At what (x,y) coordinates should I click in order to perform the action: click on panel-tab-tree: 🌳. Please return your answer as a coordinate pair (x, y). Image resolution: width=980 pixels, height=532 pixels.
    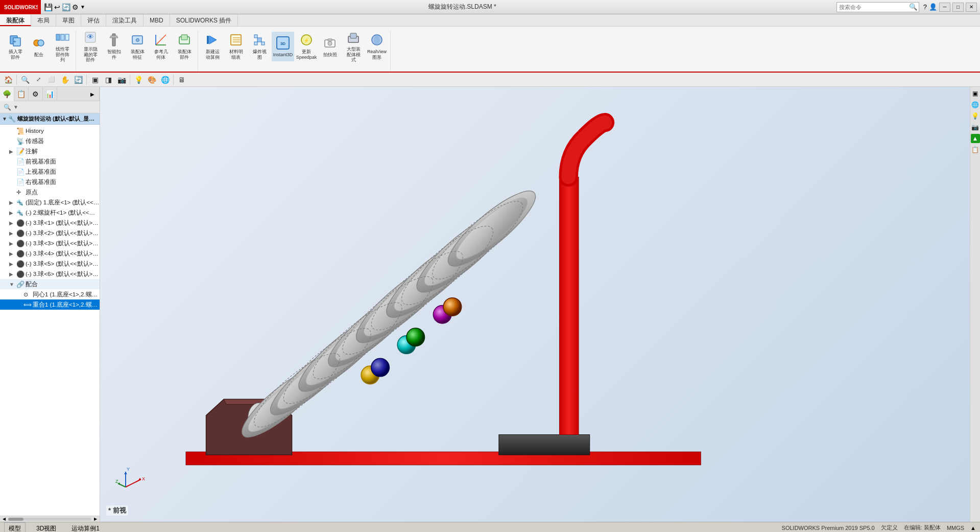
    Looking at the image, I should click on (7, 94).